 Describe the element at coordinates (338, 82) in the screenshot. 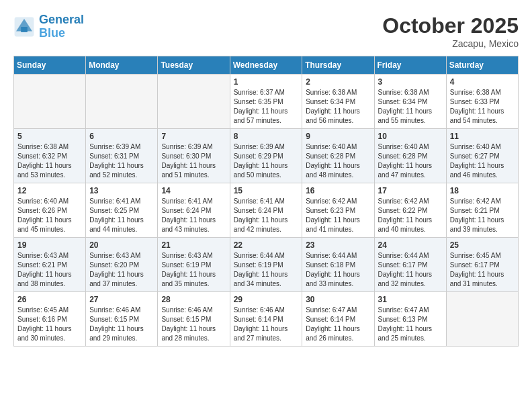

I see `day-number: 2` at that location.